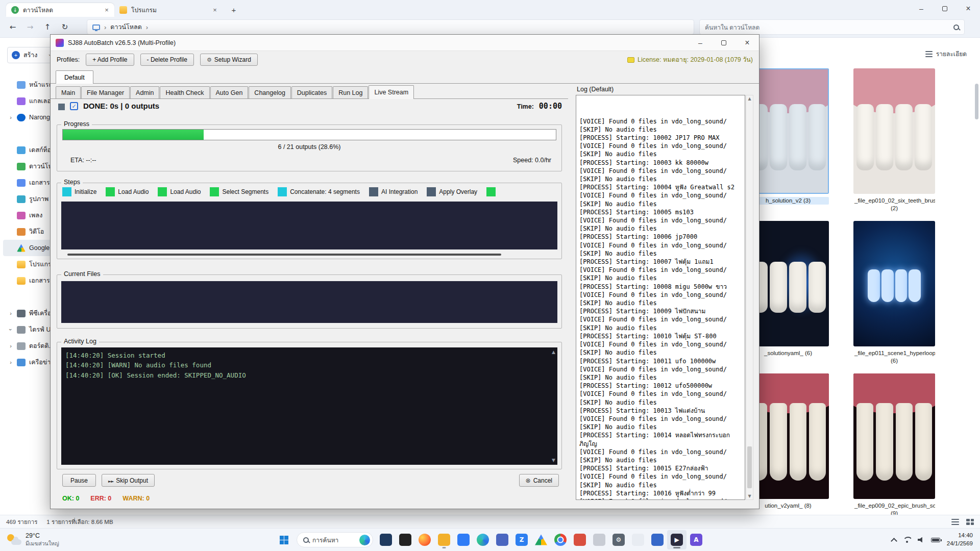  What do you see at coordinates (700, 43) in the screenshot?
I see `app-minimize-button` at bounding box center [700, 43].